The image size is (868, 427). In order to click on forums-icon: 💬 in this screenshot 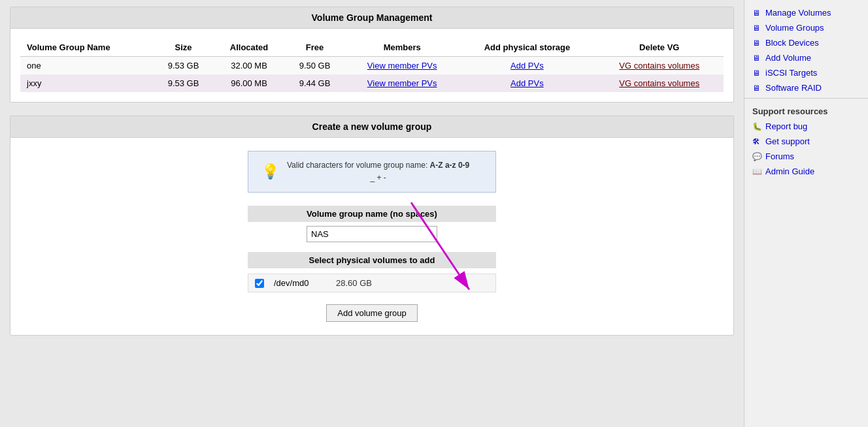, I will do `click(757, 157)`.